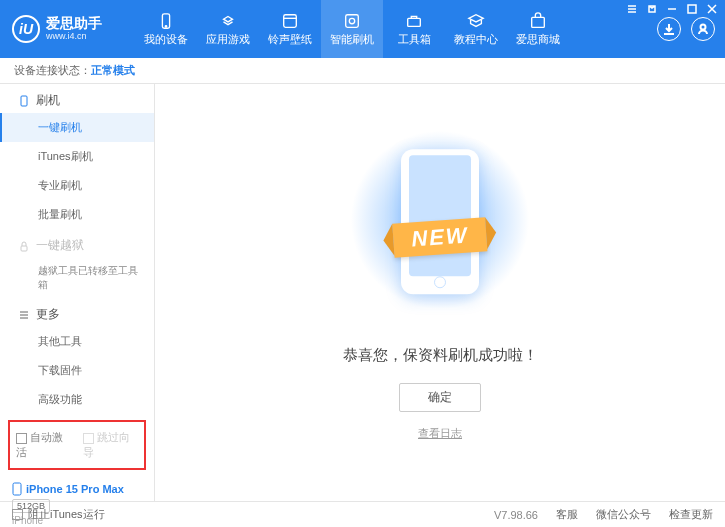  What do you see at coordinates (77, 489) in the screenshot?
I see `device-name: iPhone 15 Pro Max` at bounding box center [77, 489].